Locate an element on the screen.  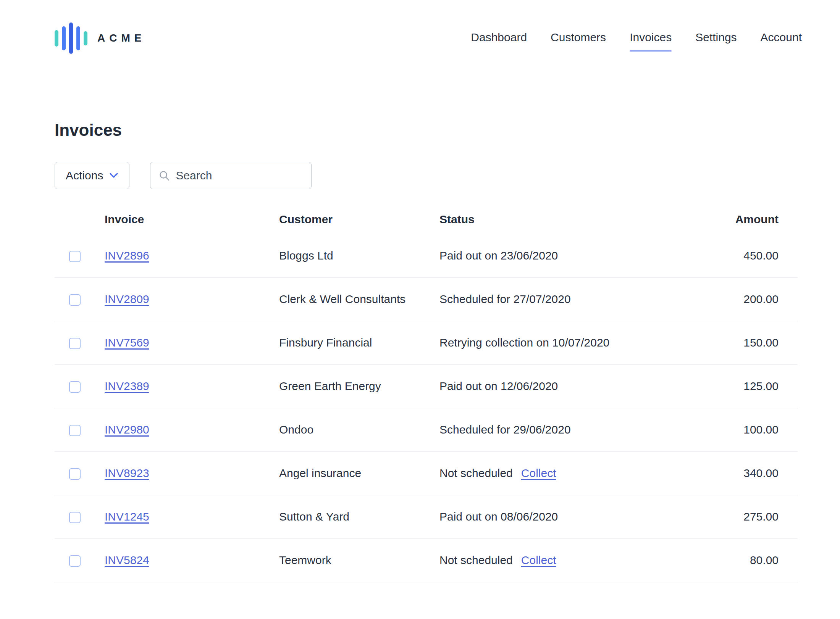
customer-column-header: Customer is located at coordinates (359, 219).